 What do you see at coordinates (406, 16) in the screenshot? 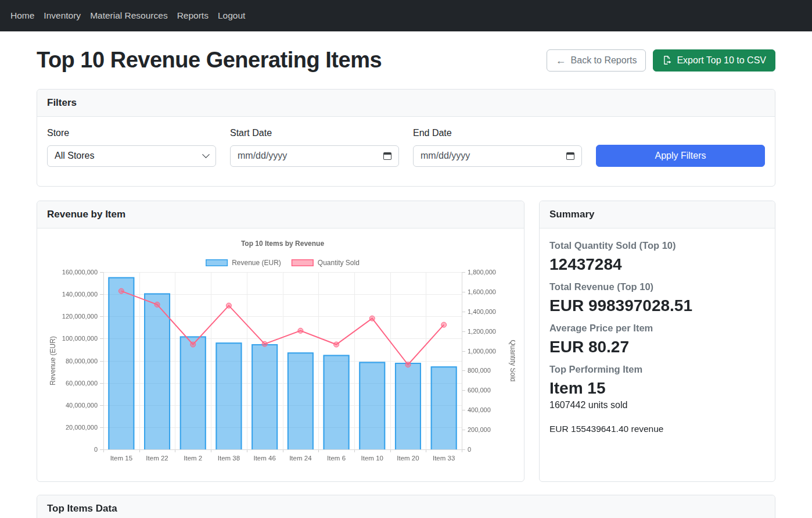
I see `navbar: Home Inventory Material Resources Report…` at bounding box center [406, 16].